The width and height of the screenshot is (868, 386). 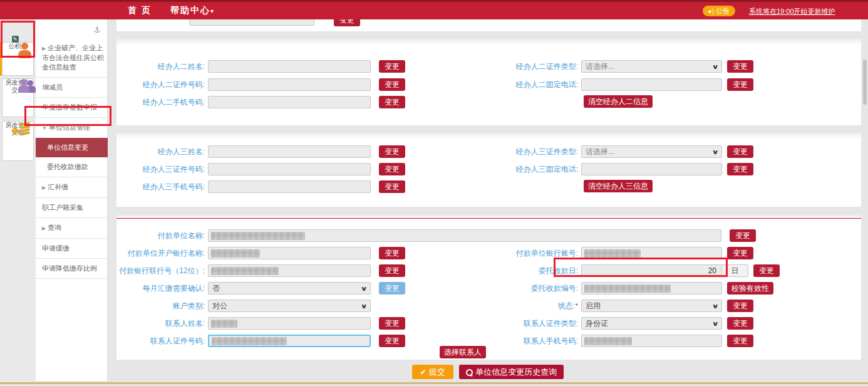 I want to click on contact-name-input, so click(x=289, y=323).